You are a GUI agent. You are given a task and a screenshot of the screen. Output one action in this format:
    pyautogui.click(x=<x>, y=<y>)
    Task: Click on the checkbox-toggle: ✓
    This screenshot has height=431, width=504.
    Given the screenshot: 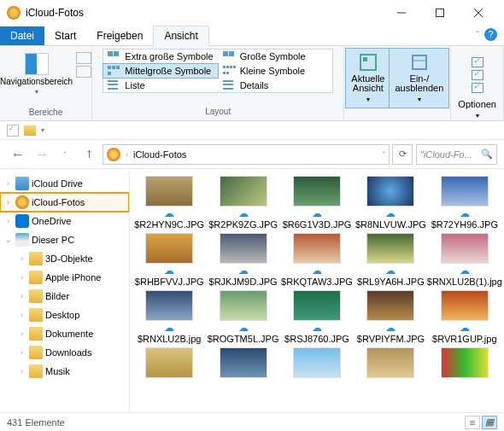 What is the action you would take?
    pyautogui.click(x=13, y=131)
    